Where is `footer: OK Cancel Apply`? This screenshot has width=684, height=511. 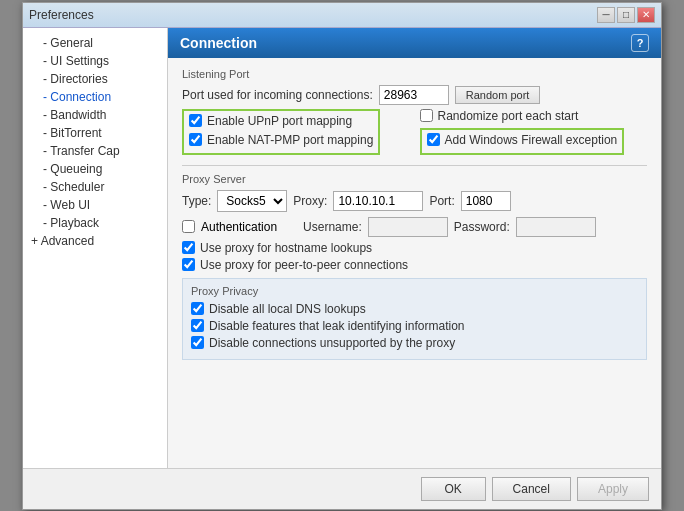
footer: OK Cancel Apply is located at coordinates (342, 488).